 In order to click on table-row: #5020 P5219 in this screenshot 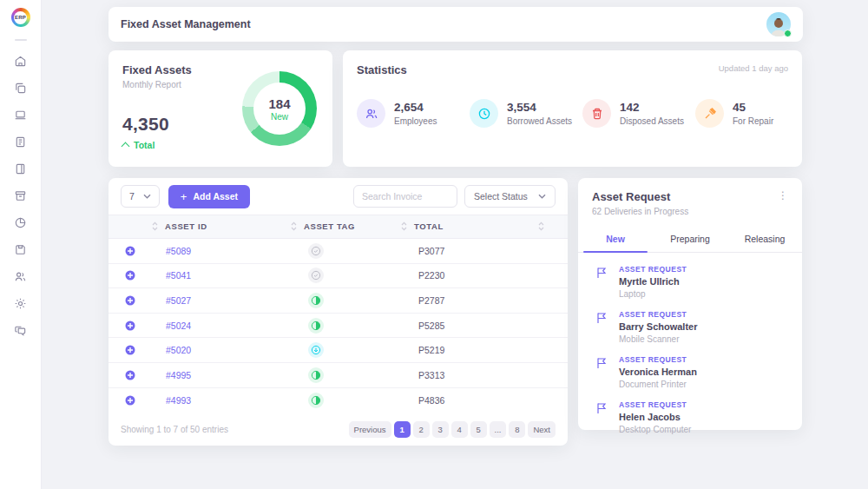, I will do `click(339, 351)`.